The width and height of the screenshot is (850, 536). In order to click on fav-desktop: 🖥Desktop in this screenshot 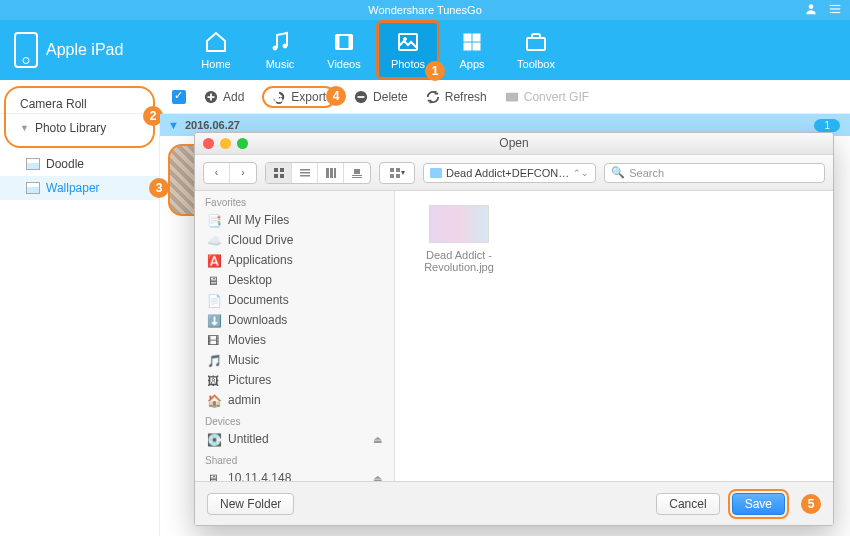, I will do `click(294, 280)`.